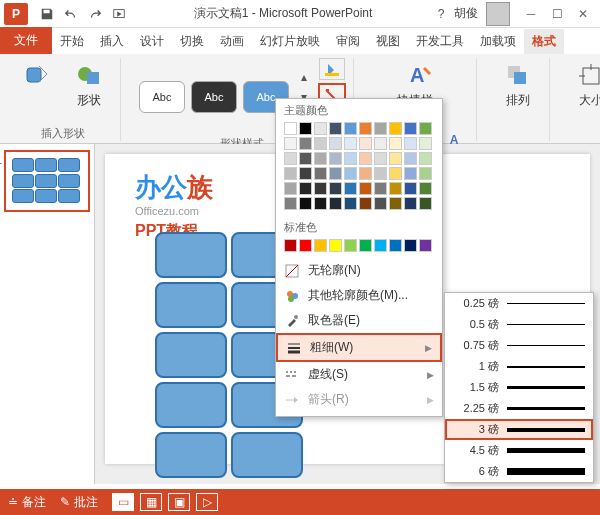  Describe the element at coordinates (498, 14) in the screenshot. I see `avatar` at that location.